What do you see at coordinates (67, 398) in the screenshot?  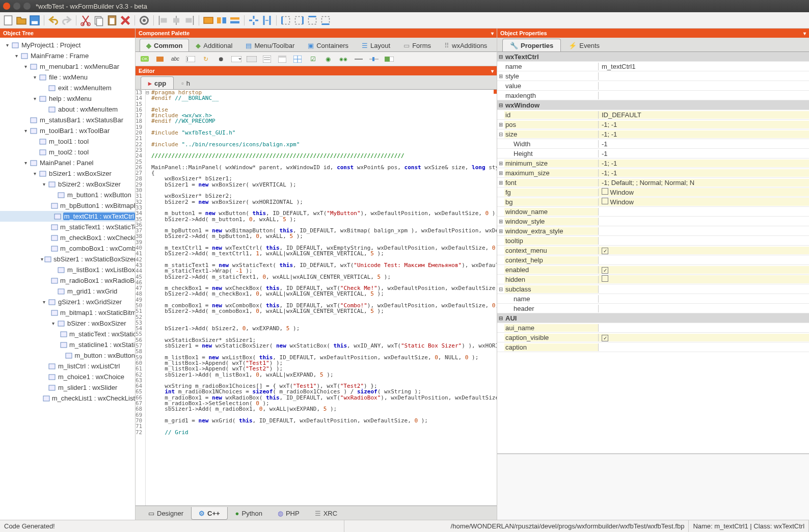 I see `tree-item: m_checkList1 : wxCheckList` at bounding box center [67, 398].